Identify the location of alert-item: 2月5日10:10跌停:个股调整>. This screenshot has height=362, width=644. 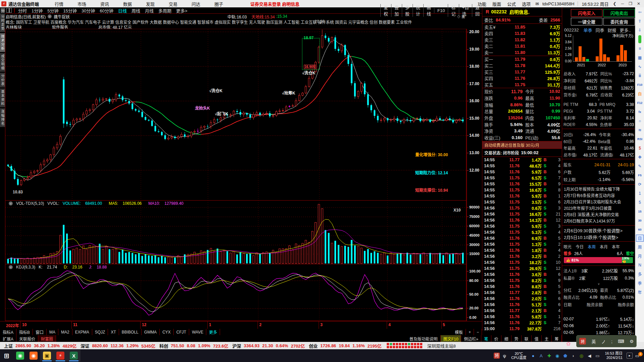
(599, 237).